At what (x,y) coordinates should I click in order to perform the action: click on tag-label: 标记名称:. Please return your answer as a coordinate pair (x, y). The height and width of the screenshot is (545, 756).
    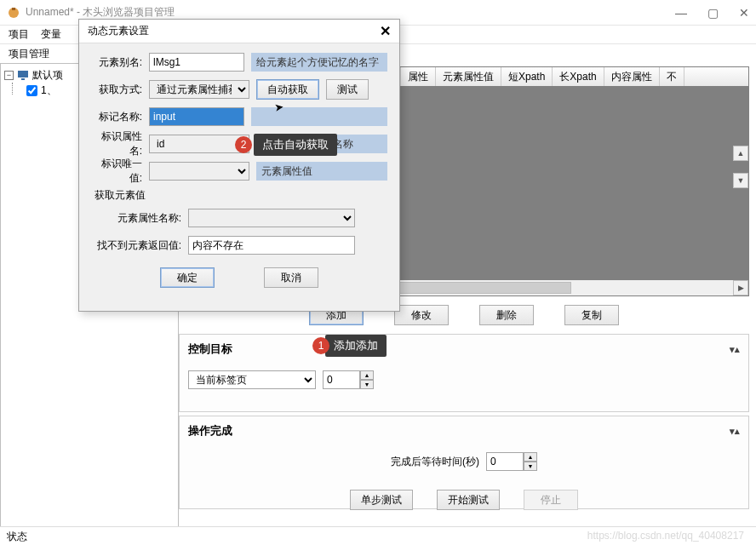
    Looking at the image, I should click on (117, 118).